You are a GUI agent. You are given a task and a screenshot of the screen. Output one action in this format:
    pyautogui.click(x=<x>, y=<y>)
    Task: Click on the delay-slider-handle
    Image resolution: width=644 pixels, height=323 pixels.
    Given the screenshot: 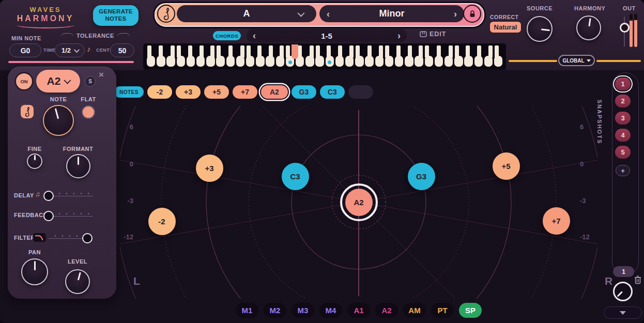 What is the action you would take?
    pyautogui.click(x=49, y=196)
    